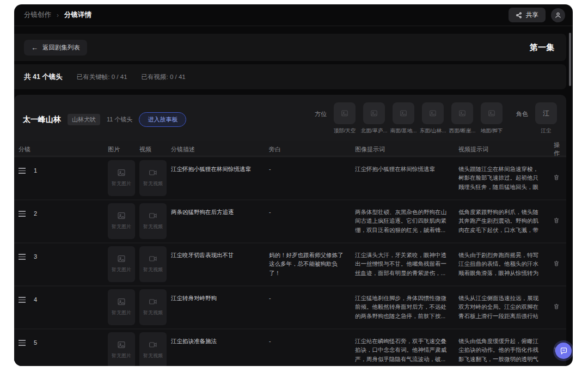 This screenshot has height=372, width=588. What do you see at coordinates (504, 346) in the screenshot?
I see `video-prompt: 镜头由低角度缓缓升起，俯瞰江尘掐诀的动作。他的手指化作残影飞速翻飞，一股微弱的透…` at bounding box center [504, 346].